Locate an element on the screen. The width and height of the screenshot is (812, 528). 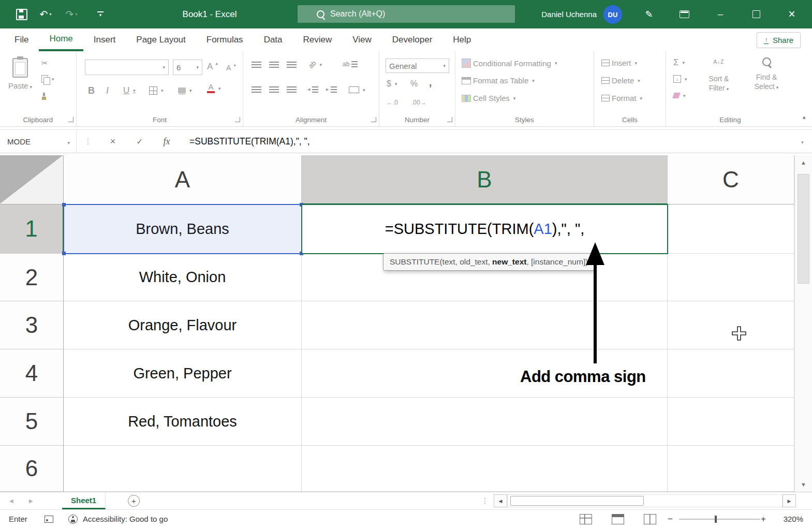
cell-A4: Green, Pepper is located at coordinates (183, 374).